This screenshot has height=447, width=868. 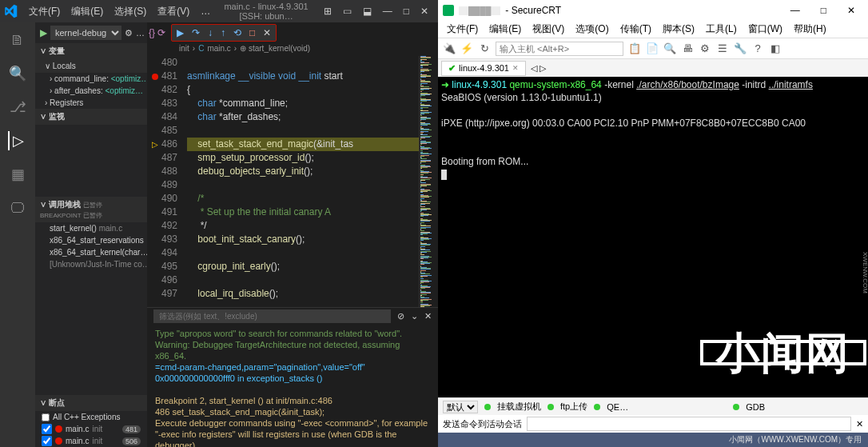 I want to click on debug-icon: ▷, so click(x=18, y=141).